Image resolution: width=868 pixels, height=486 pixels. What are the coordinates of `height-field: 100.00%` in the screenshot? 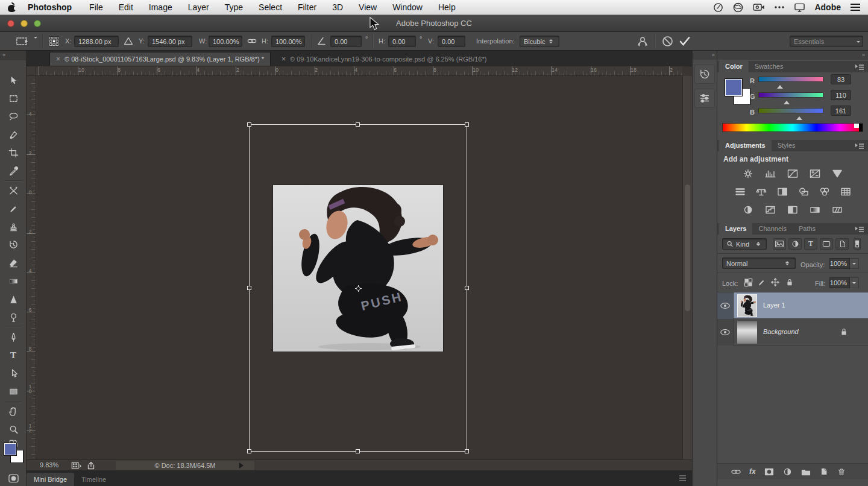 It's located at (288, 41).